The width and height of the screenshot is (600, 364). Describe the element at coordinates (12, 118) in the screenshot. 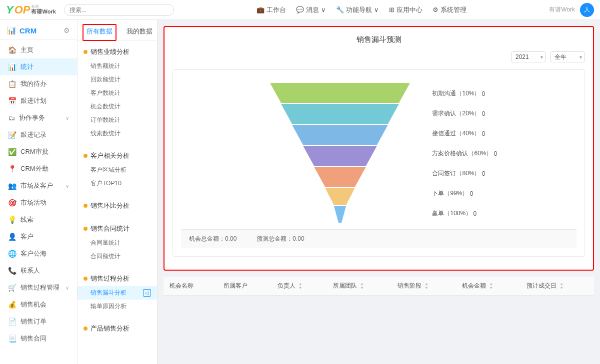

I see `collab-icon: 🗂` at that location.